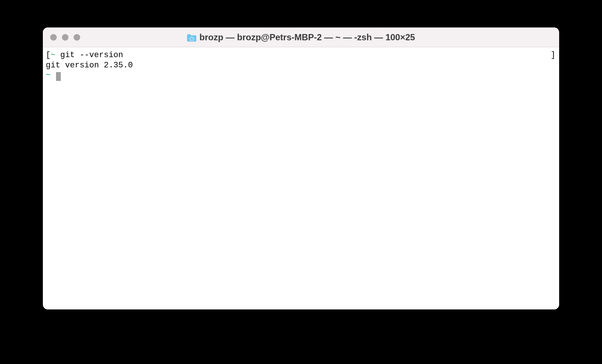 The height and width of the screenshot is (364, 602). I want to click on terminal-line-3: ~, so click(301, 75).